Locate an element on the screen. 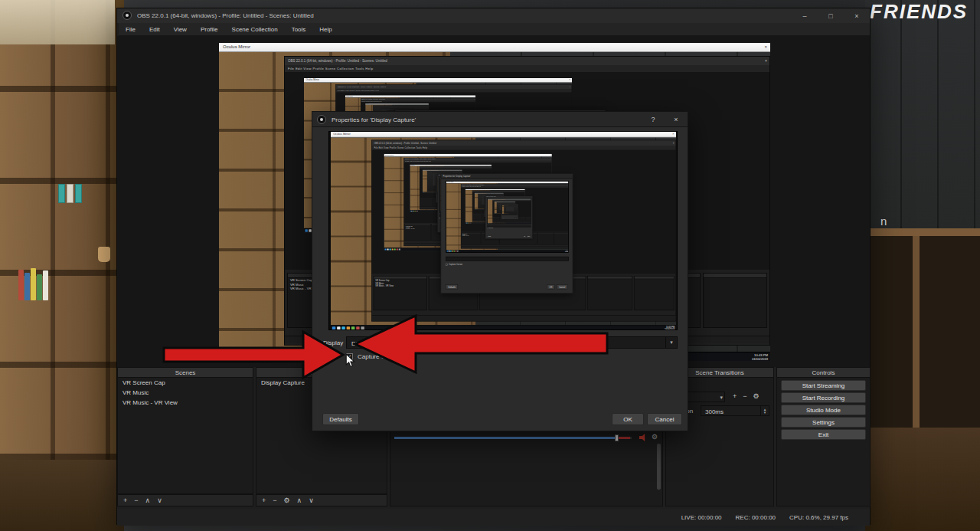 This screenshot has width=980, height=531. mini-obs-close-icon: × is located at coordinates (551, 159).